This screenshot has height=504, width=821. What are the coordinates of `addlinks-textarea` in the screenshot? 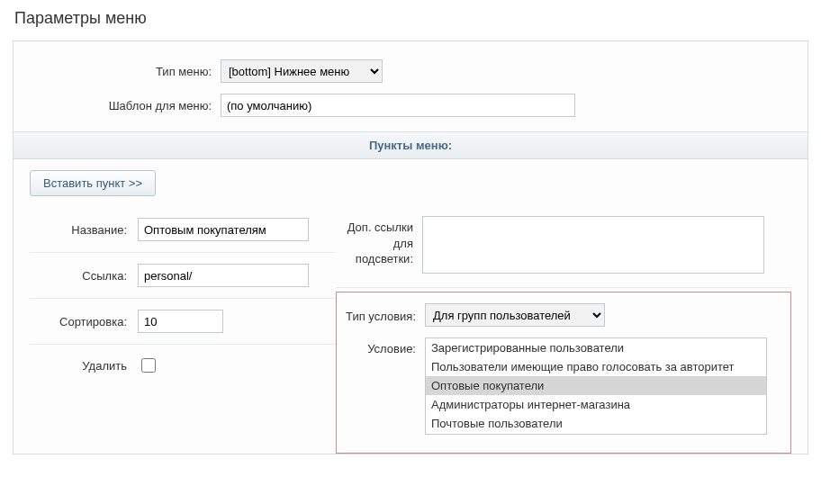 It's located at (593, 245).